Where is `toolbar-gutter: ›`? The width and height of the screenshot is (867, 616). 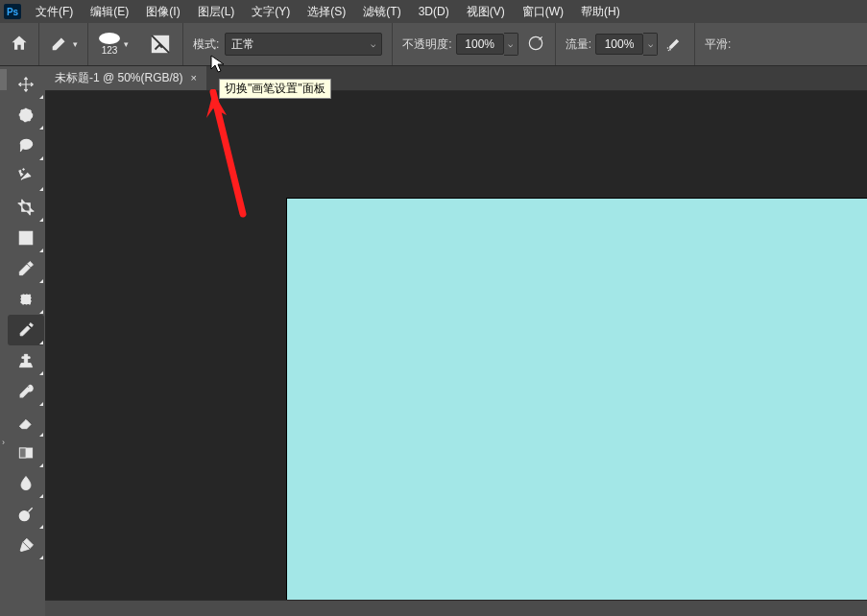
toolbar-gutter: › is located at coordinates (4, 341).